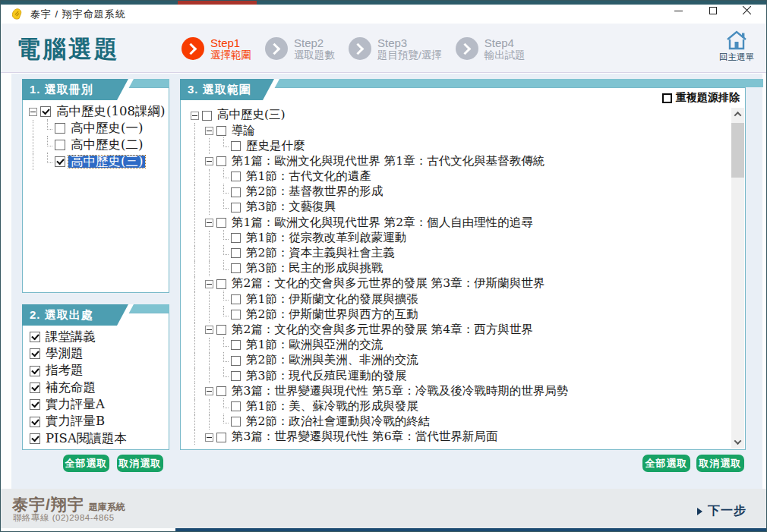  I want to click on tree-node-label: 第1篇：歐洲文化與現代世界 第2章：個人自由理性的追尋, so click(383, 223).